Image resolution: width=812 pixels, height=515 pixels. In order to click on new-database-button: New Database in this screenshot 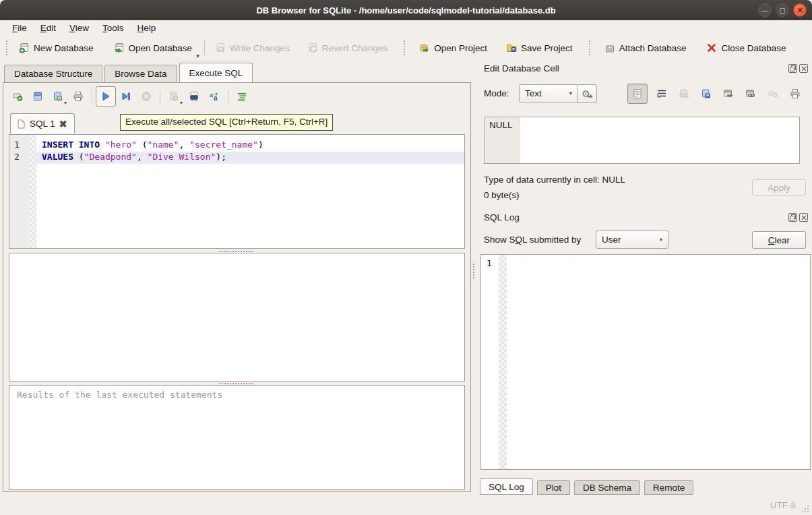, I will do `click(57, 48)`.